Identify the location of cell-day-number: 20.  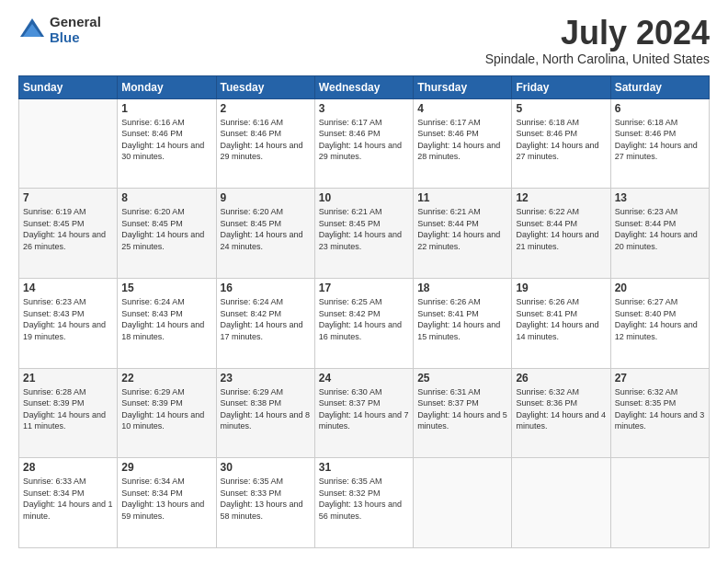
(660, 288).